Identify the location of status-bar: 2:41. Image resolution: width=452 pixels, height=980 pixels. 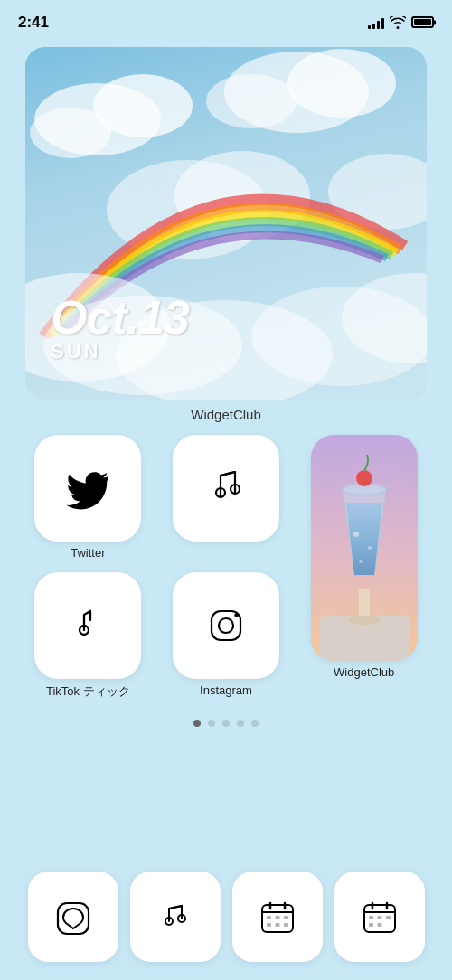
(226, 20).